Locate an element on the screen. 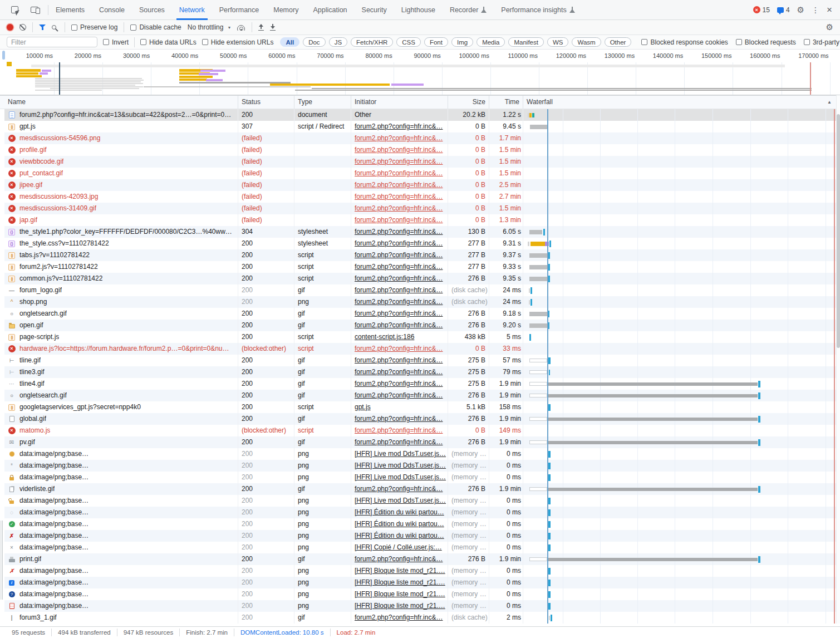 The height and width of the screenshot is (638, 840). more-options-icon: ⋮ is located at coordinates (816, 10).